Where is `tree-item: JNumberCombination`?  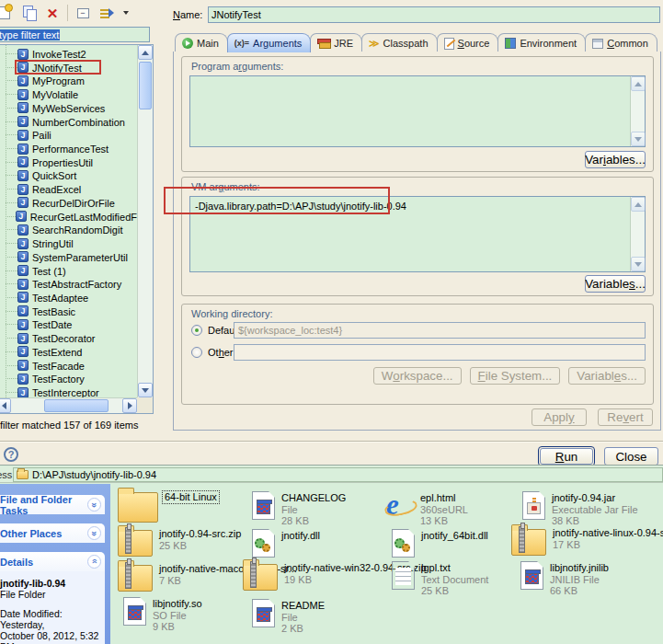 tree-item: JNumberCombination is located at coordinates (68, 121).